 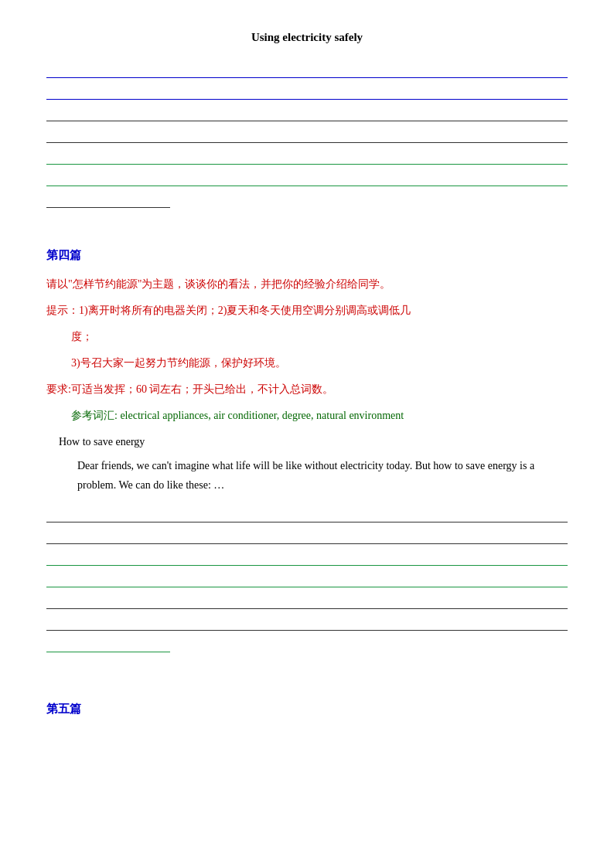 I want to click on vocab-label: 参考词汇:, so click(x=94, y=416).